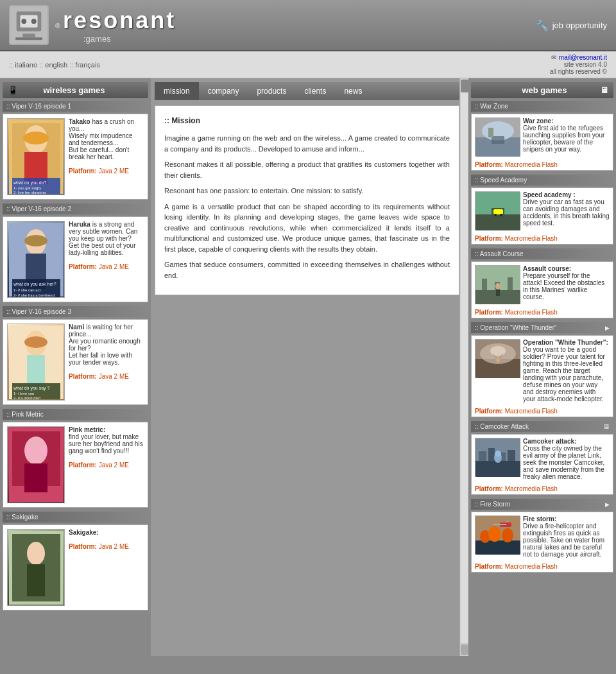 This screenshot has width=616, height=674. I want to click on game-name-viper1: Takako, so click(80, 122).